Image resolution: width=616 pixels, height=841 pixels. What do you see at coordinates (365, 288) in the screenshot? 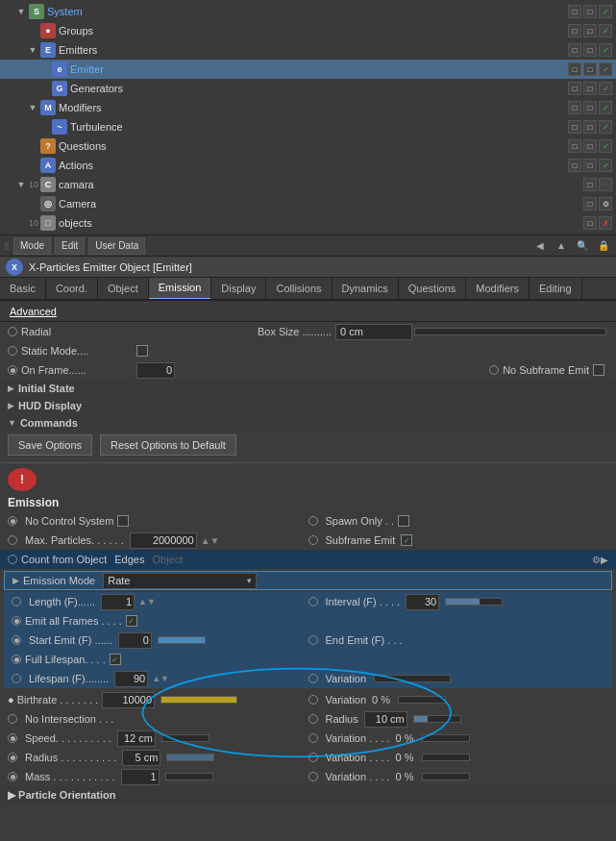
I see `tab-dynamics: Dynamics` at bounding box center [365, 288].